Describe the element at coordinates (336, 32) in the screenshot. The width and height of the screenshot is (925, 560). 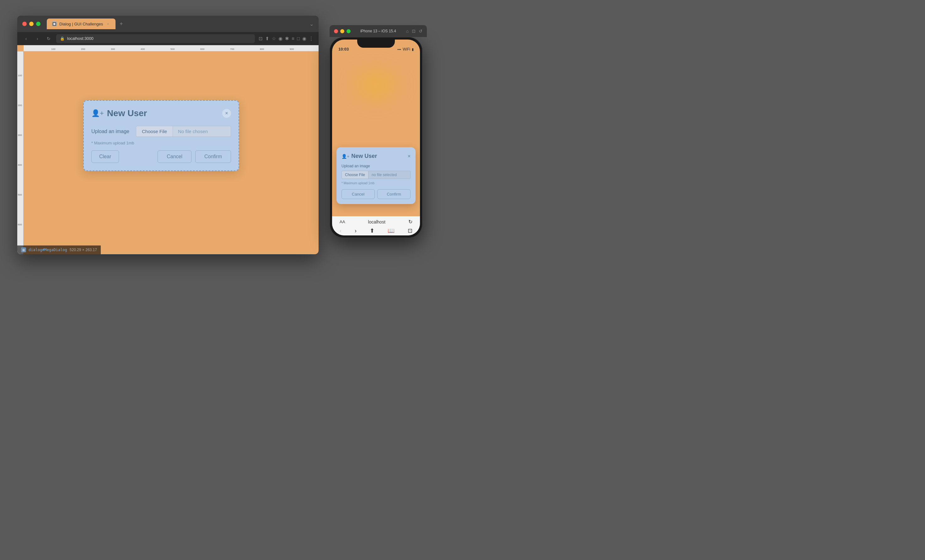
I see `iphone-light-red` at that location.